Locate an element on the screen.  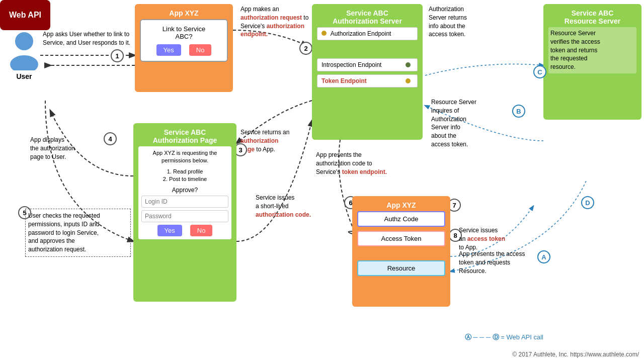
login-id-input is located at coordinates (185, 202).